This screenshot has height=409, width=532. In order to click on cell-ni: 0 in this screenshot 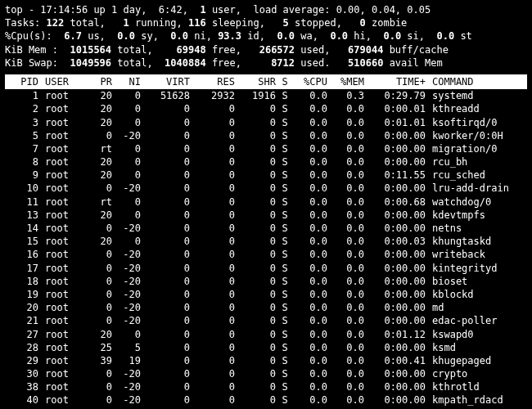, I will do `click(129, 149)`.